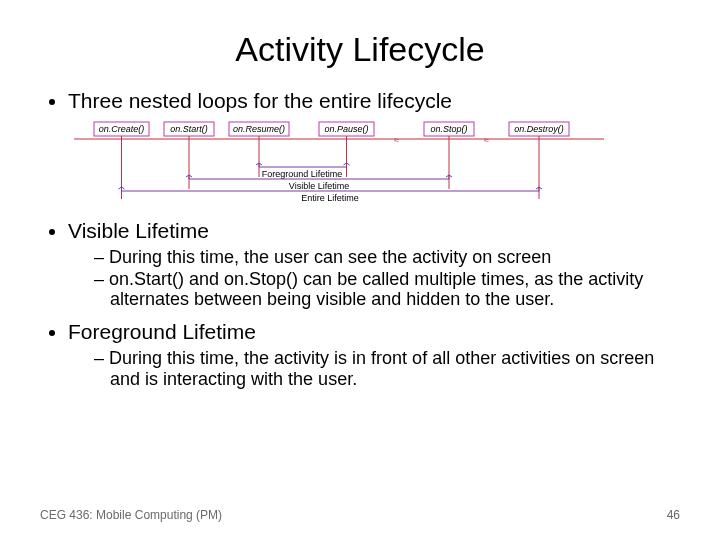  I want to click on bullet-nested-loops: Three nested loops for the entire lifecy…, so click(374, 101).